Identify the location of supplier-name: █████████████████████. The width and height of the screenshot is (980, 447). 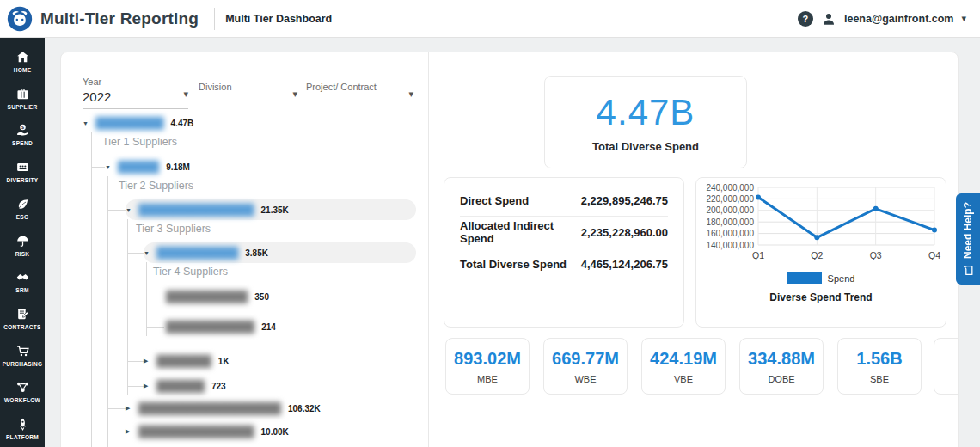
(210, 408).